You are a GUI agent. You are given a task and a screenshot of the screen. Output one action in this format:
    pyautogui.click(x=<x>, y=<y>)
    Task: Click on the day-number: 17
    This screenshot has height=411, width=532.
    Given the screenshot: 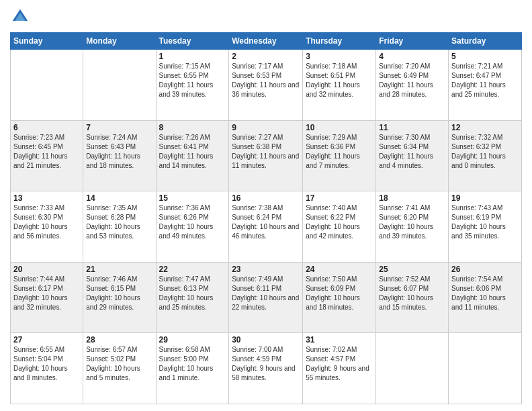 What is the action you would take?
    pyautogui.click(x=339, y=198)
    